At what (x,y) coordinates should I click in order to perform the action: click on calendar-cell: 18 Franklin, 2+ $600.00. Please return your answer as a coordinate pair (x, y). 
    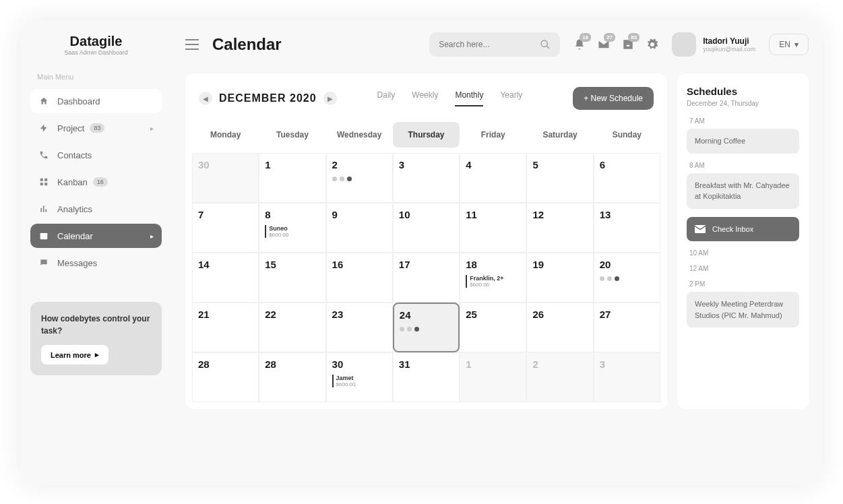
    Looking at the image, I should click on (493, 278).